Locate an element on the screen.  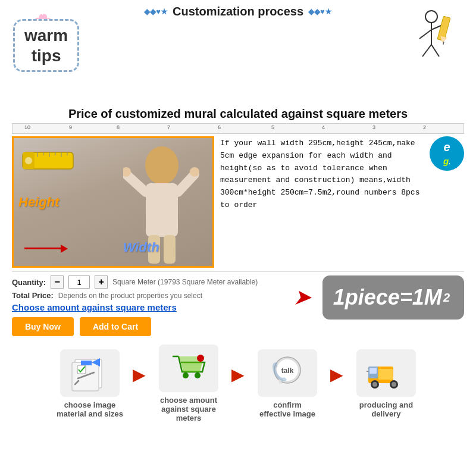
main-title: Price of customized mural calculated aga… is located at coordinates (238, 114).